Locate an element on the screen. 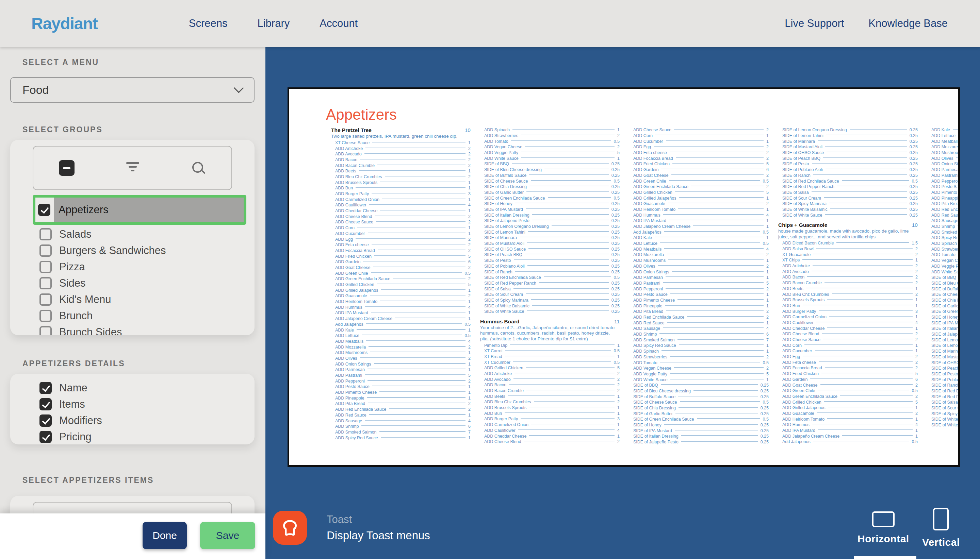 The width and height of the screenshot is (980, 559). select-all-indeterminate-checkbox-icon is located at coordinates (67, 168).